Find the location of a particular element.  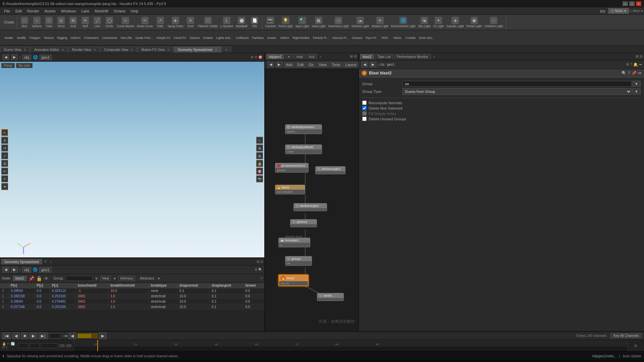

center-view-btn: View is located at coordinates (323, 65).